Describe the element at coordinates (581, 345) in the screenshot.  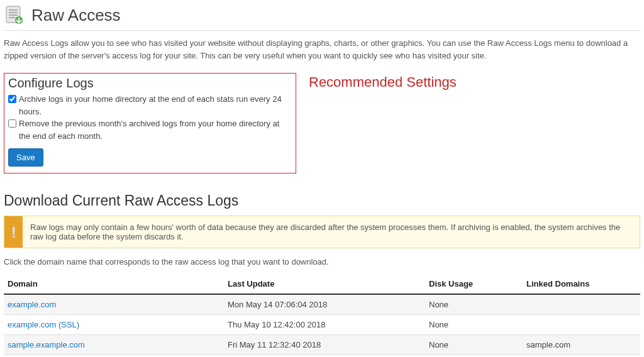
I see `linked-cell: sample.com` at that location.